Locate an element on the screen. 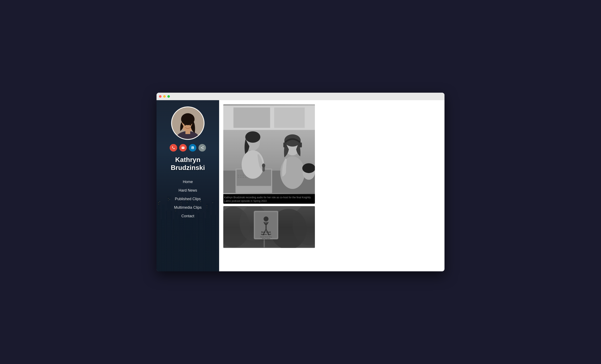  avatar is located at coordinates (188, 123).